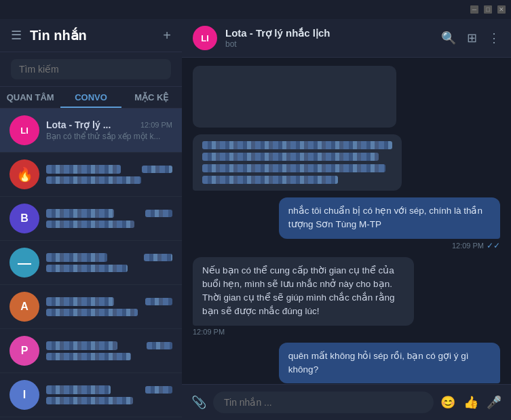  Describe the element at coordinates (472, 38) in the screenshot. I see `layout-icon: ⊞` at that location.